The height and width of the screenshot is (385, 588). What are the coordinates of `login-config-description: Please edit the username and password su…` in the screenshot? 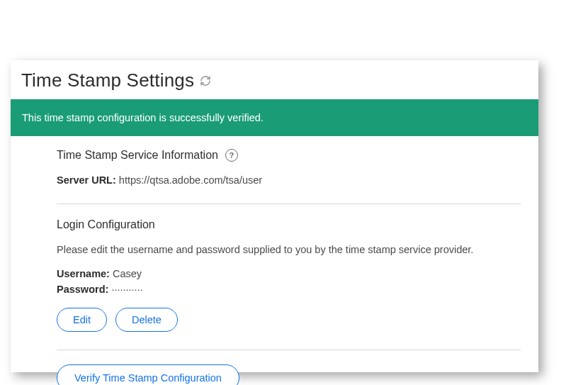 It's located at (289, 250).